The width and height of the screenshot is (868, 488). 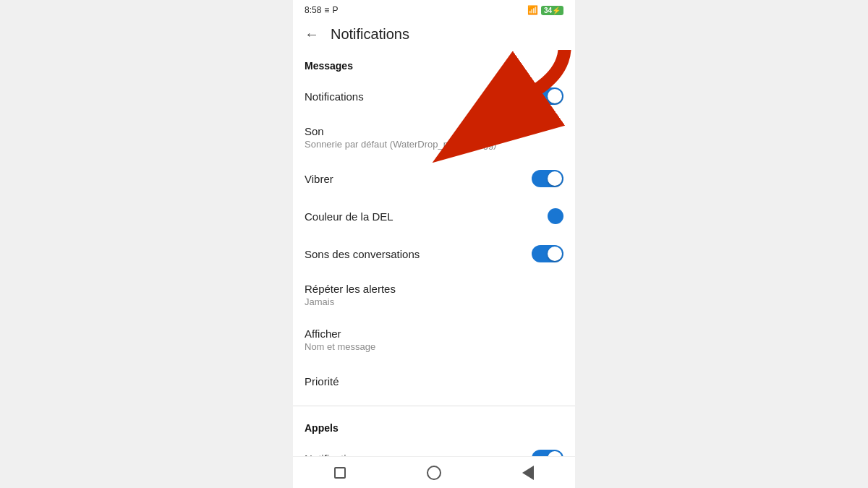 I want to click on priorite-label: Priorité, so click(x=322, y=382).